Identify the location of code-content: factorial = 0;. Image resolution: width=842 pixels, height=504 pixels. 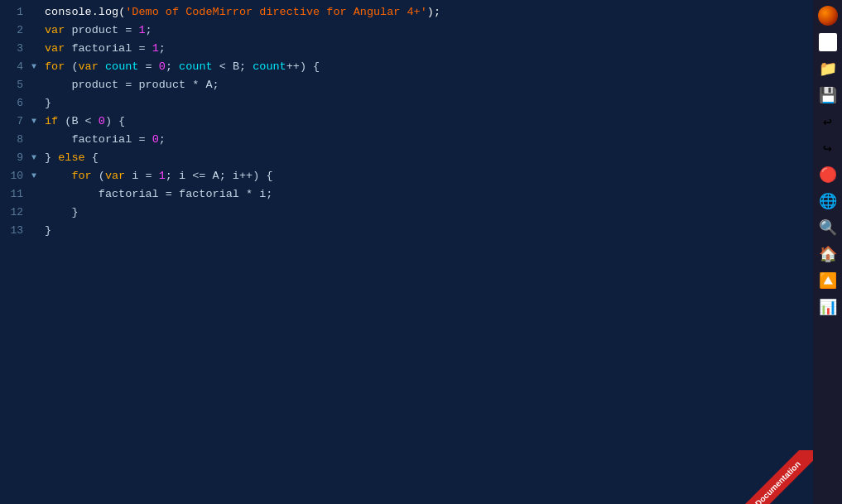
(429, 140).